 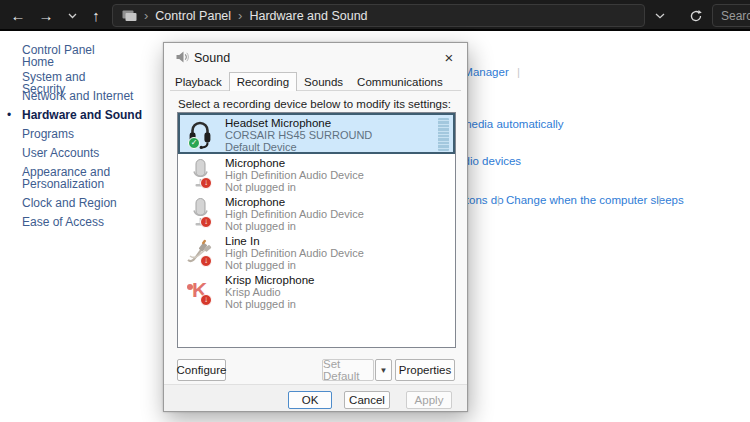 What do you see at coordinates (18, 16) in the screenshot?
I see `back-icon: ←` at bounding box center [18, 16].